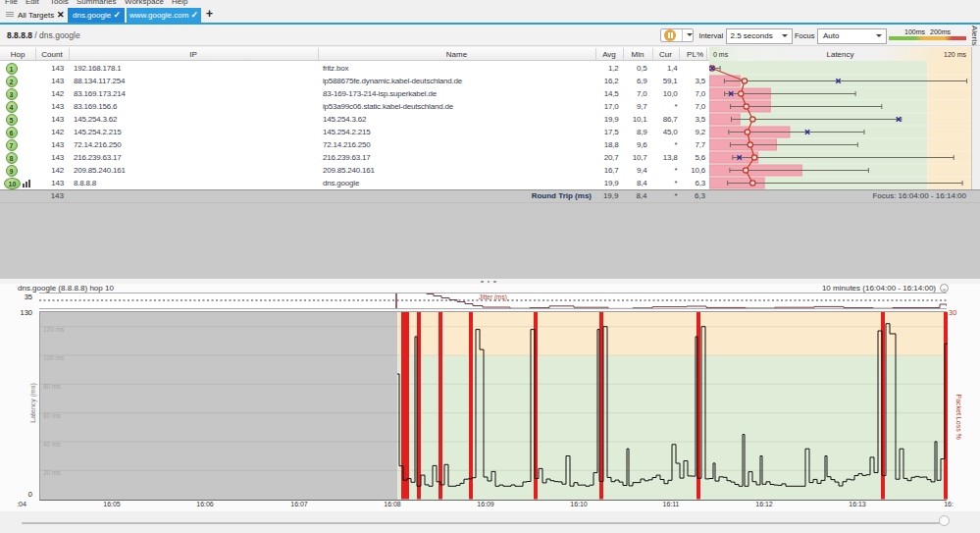 This screenshot has height=533, width=980. I want to click on svg-text: 80 ms, so click(52, 387).